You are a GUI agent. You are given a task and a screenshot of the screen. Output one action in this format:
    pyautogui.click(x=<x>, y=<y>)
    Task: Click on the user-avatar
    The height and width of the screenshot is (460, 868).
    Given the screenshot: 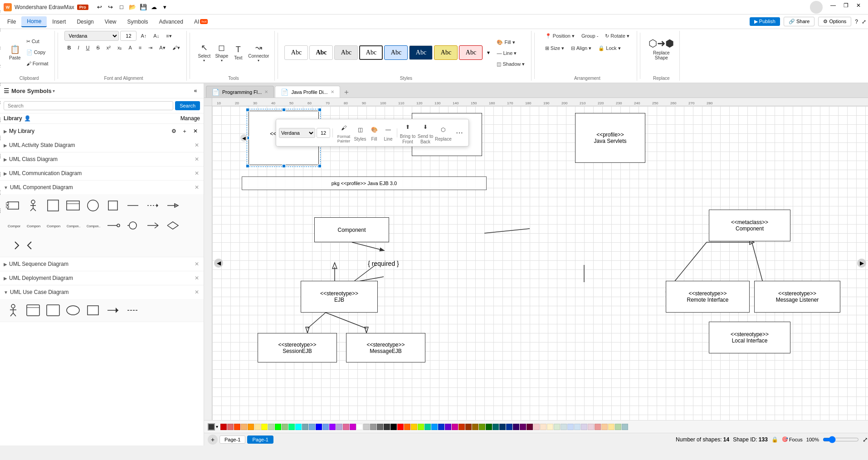 What is the action you would take?
    pyautogui.click(x=816, y=7)
    